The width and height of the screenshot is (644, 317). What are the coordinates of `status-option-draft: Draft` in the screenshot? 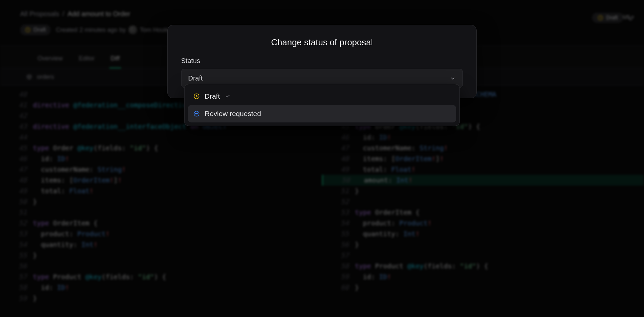 It's located at (322, 96).